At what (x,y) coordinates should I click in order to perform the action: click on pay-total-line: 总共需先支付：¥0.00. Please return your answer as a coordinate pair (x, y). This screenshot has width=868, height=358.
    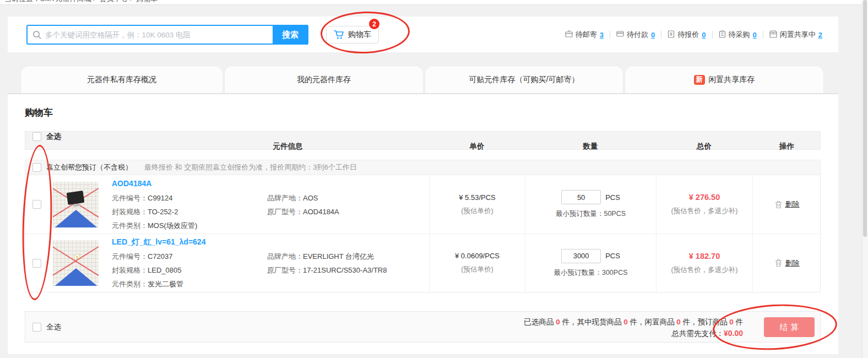
    Looking at the image, I should click on (633, 334).